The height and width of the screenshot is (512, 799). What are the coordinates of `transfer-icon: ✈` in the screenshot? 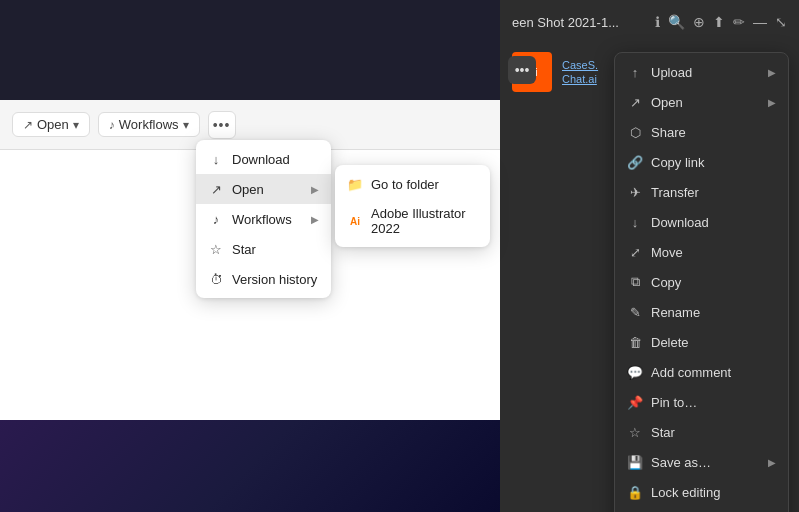 It's located at (635, 192).